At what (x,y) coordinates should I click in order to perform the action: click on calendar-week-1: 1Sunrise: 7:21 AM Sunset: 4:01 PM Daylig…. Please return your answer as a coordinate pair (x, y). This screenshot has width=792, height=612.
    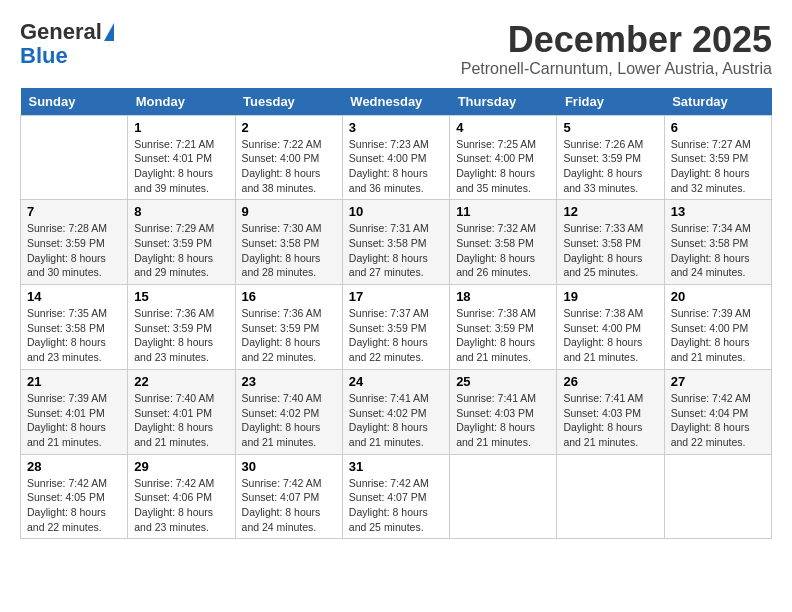
    Looking at the image, I should click on (396, 158).